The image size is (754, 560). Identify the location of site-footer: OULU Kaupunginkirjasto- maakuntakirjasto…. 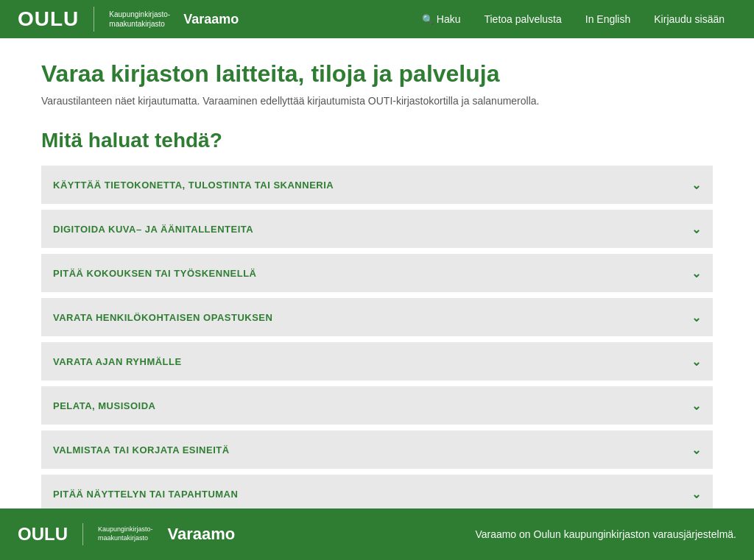
(377, 534).